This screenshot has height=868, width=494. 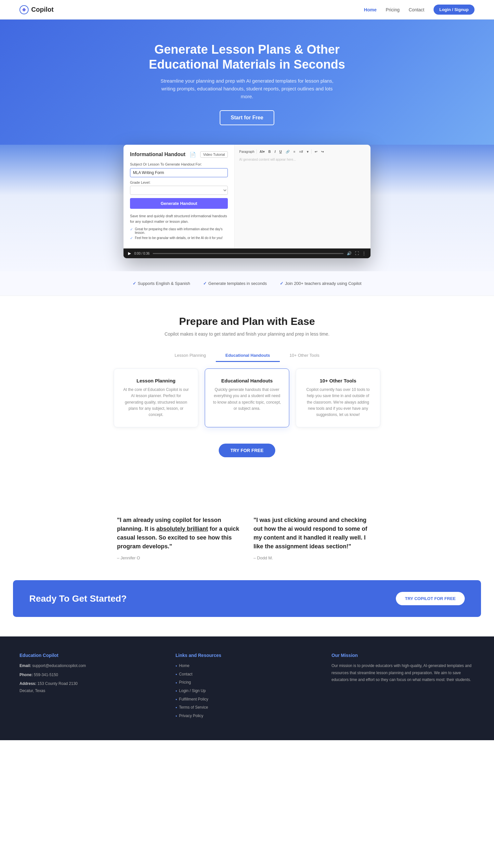 What do you see at coordinates (179, 238) in the screenshot?
I see `check-item-2: ✓ Feel free to be granular with details,…` at bounding box center [179, 238].